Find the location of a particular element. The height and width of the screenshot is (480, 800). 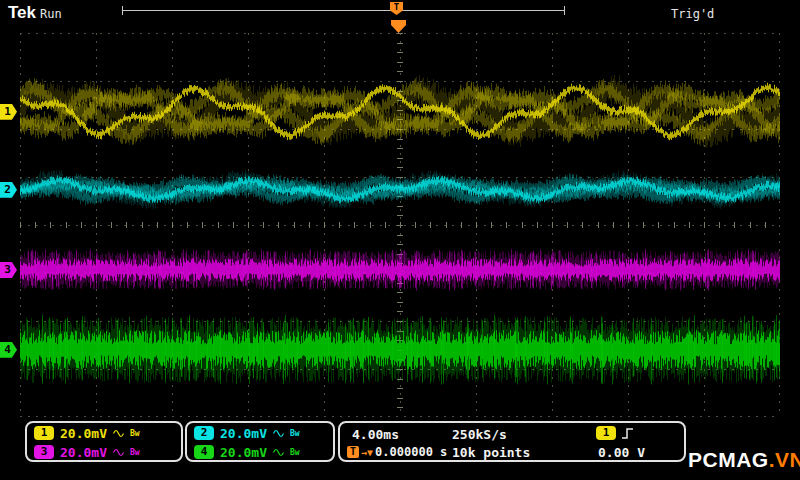

channel-3-ground-marker: 3 is located at coordinates (8, 270).